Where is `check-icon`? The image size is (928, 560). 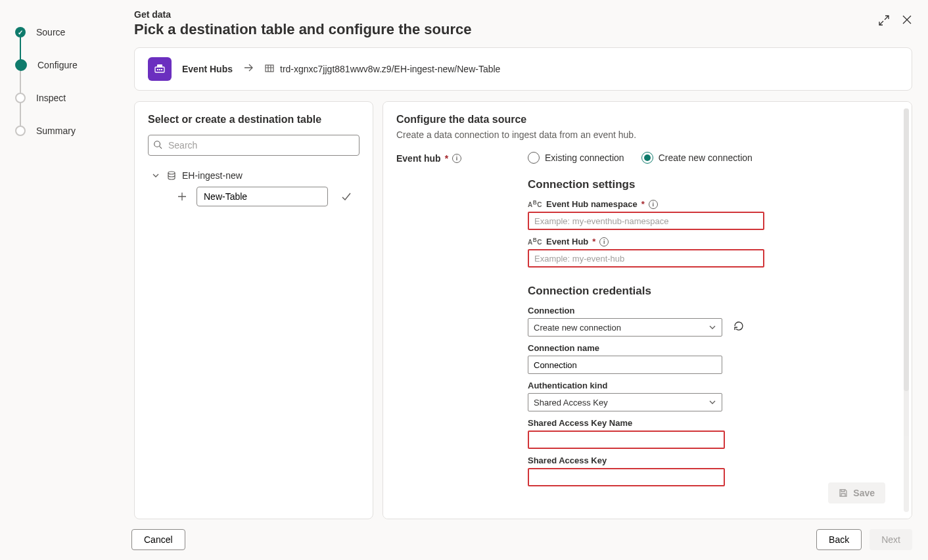
check-icon is located at coordinates (20, 32).